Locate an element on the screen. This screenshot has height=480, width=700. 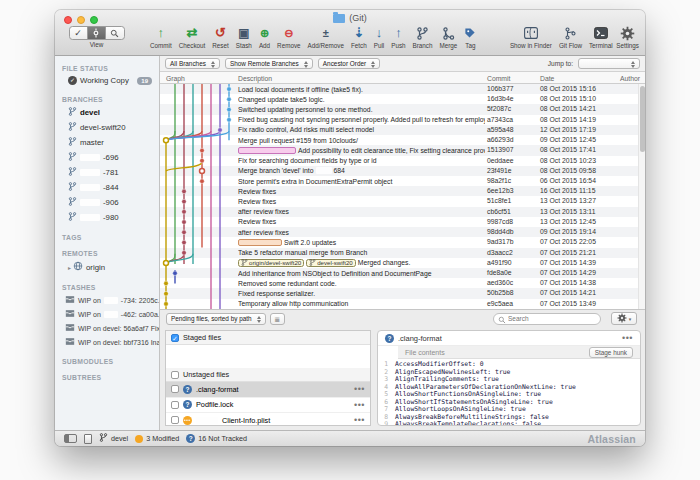
sidebar-item-label: devel-swift20 is located at coordinates (103, 128).